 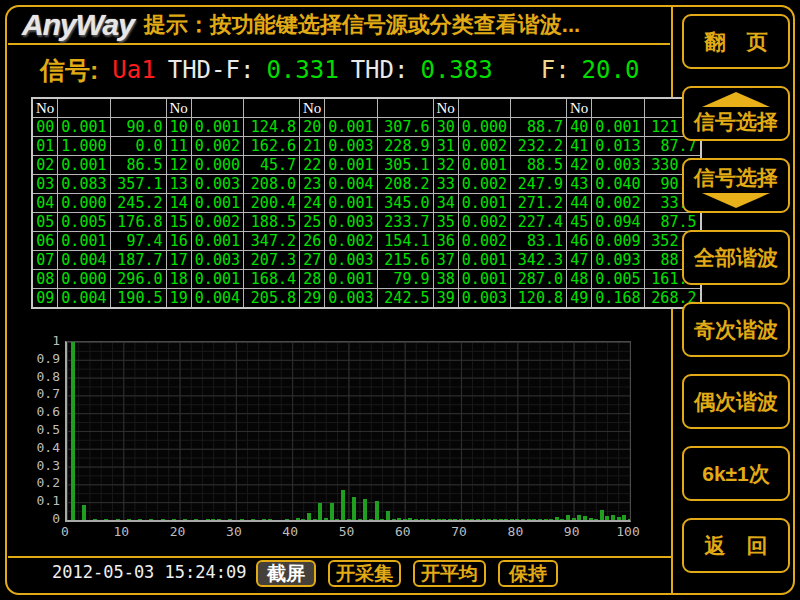 What do you see at coordinates (178, 222) in the screenshot?
I see `harmonic-no-cell: 15` at bounding box center [178, 222].